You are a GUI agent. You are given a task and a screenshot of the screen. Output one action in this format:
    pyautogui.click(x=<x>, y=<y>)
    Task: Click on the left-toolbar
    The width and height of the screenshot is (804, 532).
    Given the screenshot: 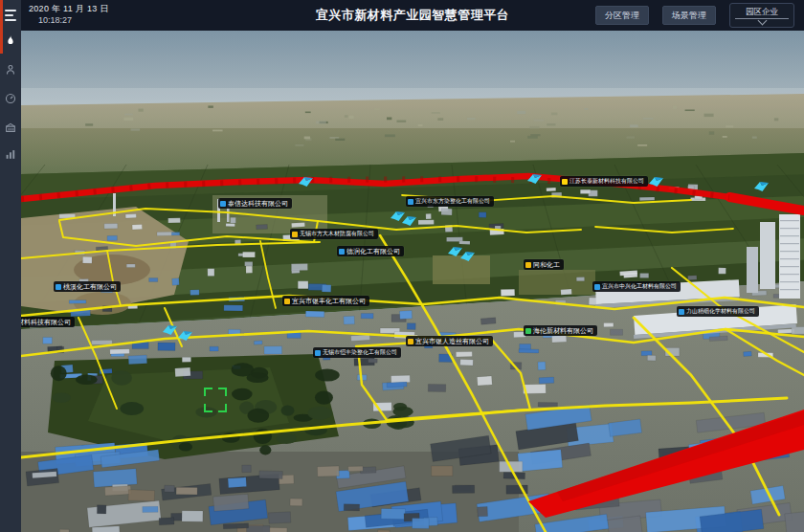 What is the action you would take?
    pyautogui.click(x=11, y=266)
    